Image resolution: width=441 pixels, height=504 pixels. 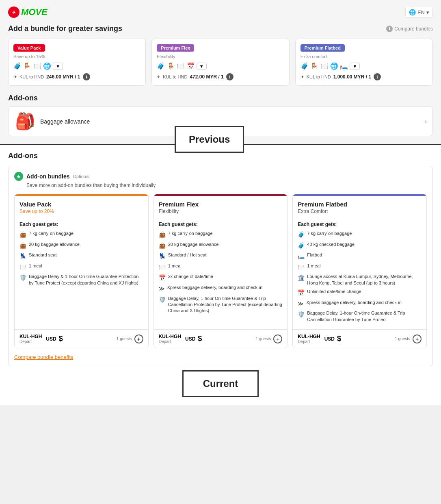 What do you see at coordinates (220, 28) in the screenshot?
I see `bundle-header: Add a bundle for greater savings ℹ Compa…` at bounding box center [220, 28].